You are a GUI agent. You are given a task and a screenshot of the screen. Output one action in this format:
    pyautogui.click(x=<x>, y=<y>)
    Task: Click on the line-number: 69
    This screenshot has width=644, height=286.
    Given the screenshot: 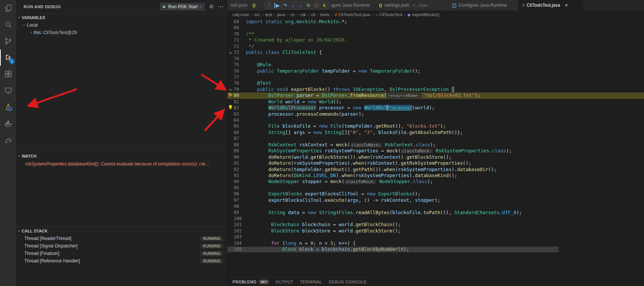 What is the action you would take?
    pyautogui.click(x=240, y=28)
    